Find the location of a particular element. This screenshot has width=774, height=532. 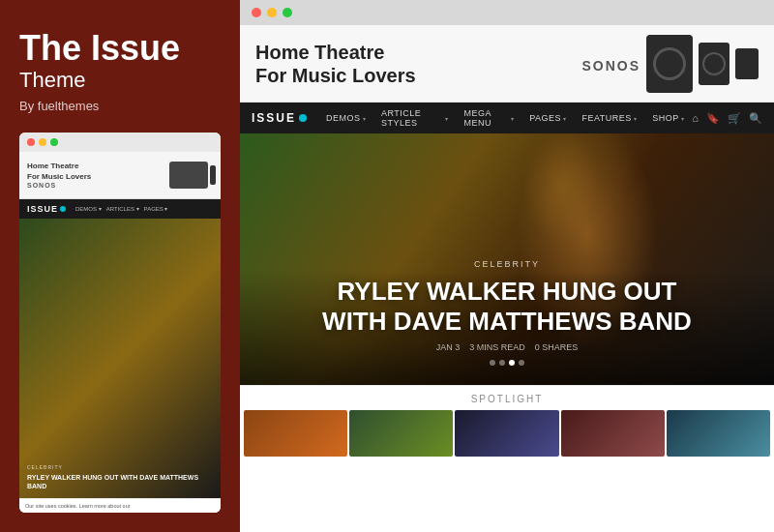

mini-speaker-icon is located at coordinates (189, 175).